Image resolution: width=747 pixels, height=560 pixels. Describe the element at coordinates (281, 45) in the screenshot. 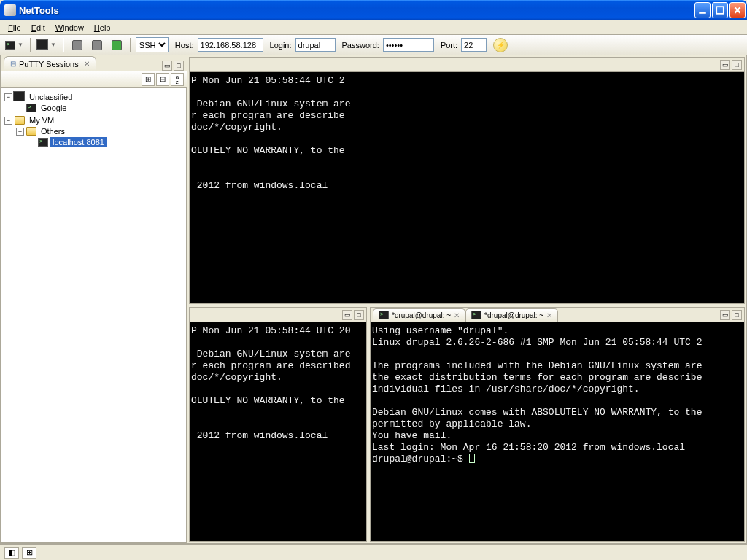

I see `login-label: Login:` at that location.